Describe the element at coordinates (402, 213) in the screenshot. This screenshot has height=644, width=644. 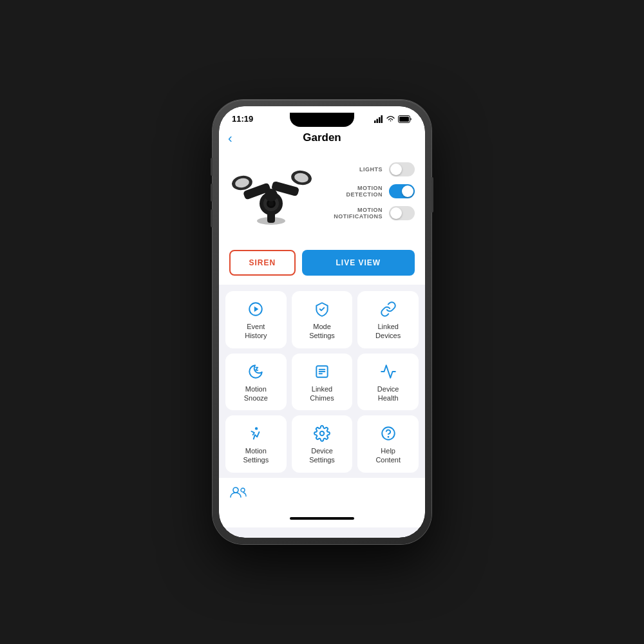
I see `motion-notifications-toggle` at that location.